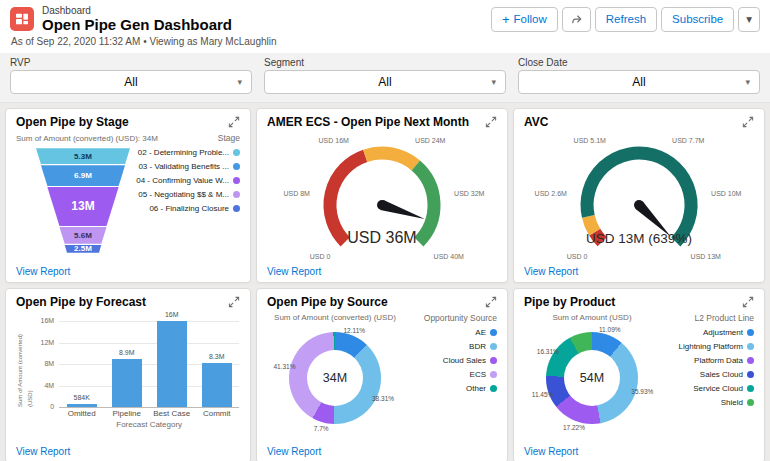 The width and height of the screenshot is (770, 461). What do you see at coordinates (49, 364) in the screenshot?
I see `bar-y-tick: 8M` at bounding box center [49, 364].